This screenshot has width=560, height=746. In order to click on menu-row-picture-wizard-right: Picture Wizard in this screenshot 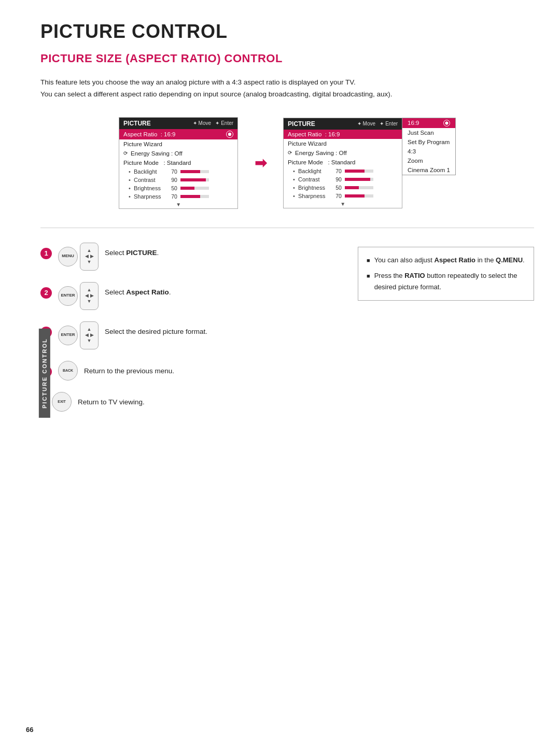, I will do `click(343, 144)`.